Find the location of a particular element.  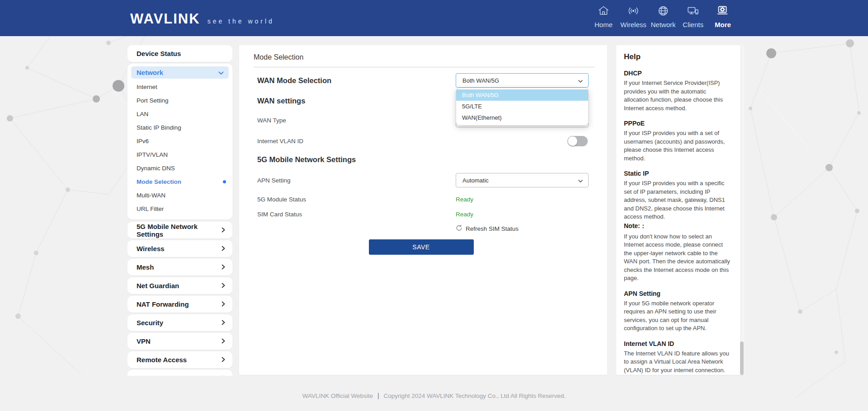

sidebar-item-5g-mobile-network-settings: 5G Mobile Network Settings is located at coordinates (180, 230).